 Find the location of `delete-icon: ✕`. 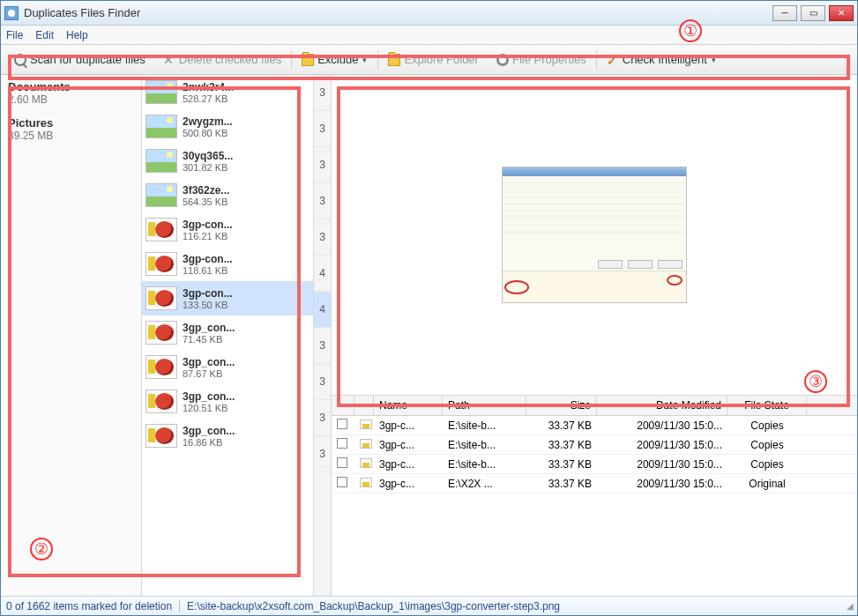

delete-icon: ✕ is located at coordinates (169, 60).